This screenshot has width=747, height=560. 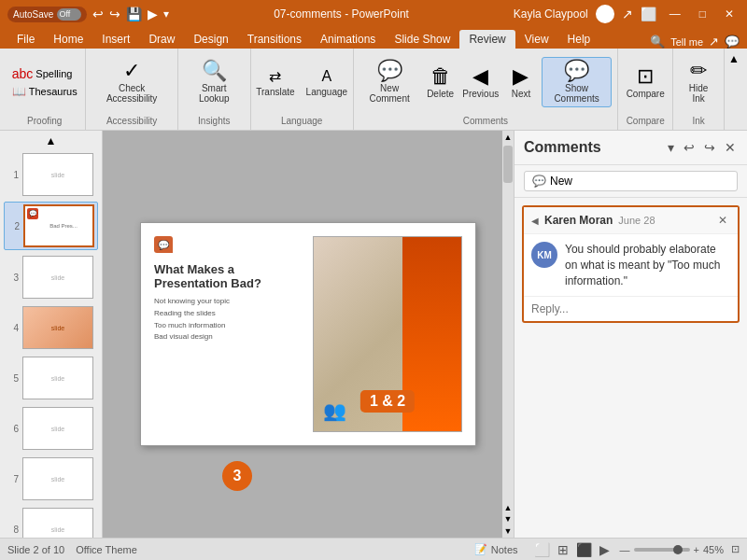 What do you see at coordinates (334, 411) in the screenshot?
I see `people-silhouette: 👥` at bounding box center [334, 411].